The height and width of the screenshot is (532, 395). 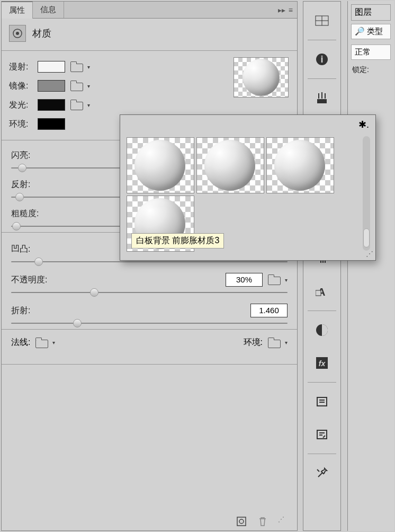 What do you see at coordinates (51, 67) in the screenshot?
I see `diffuse-swatch` at bounding box center [51, 67].